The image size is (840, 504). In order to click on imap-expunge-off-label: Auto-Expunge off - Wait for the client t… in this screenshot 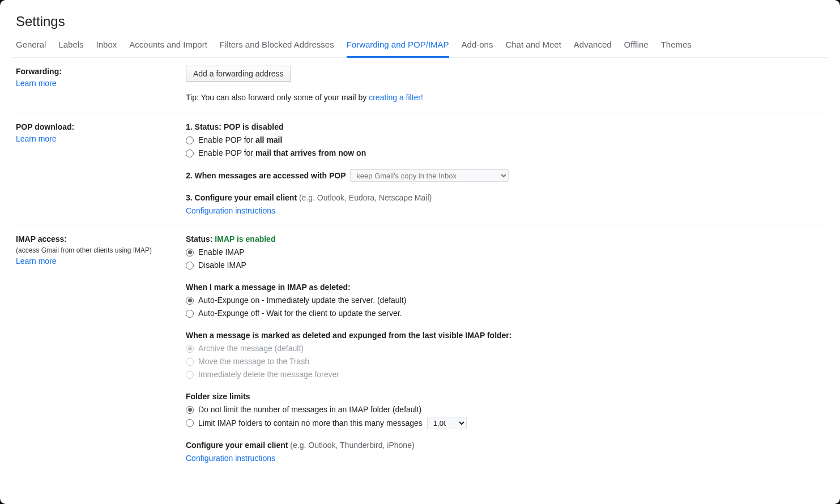, I will do `click(300, 314)`.